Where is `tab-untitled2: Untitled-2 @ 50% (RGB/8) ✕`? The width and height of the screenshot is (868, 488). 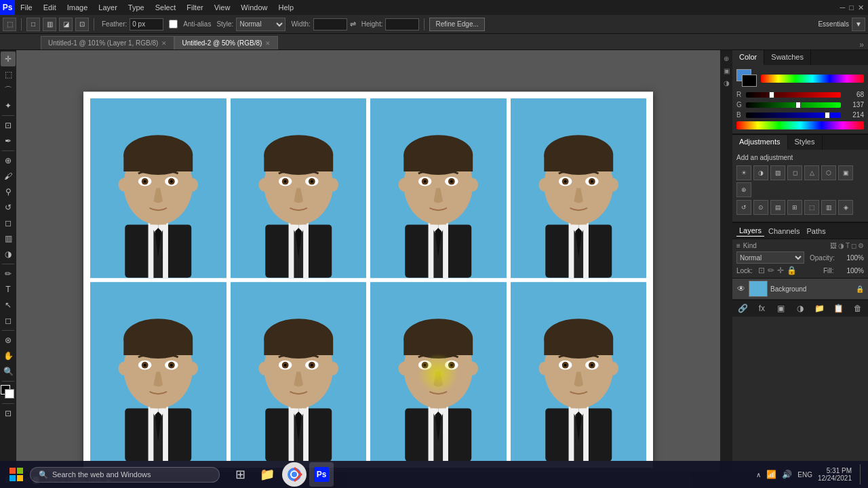 tab-untitled2: Untitled-2 @ 50% (RGB/8) ✕ is located at coordinates (226, 43).